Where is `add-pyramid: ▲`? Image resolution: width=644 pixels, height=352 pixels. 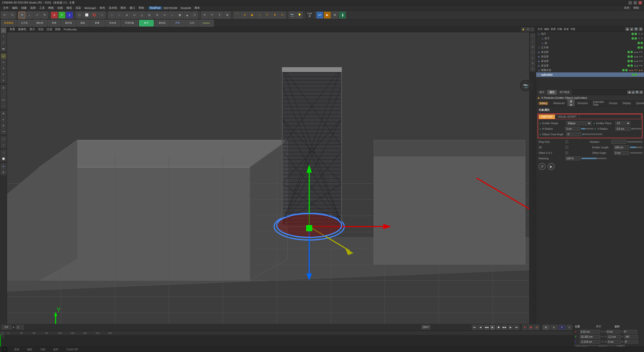
add-pyramid: ▲ is located at coordinates (187, 15).